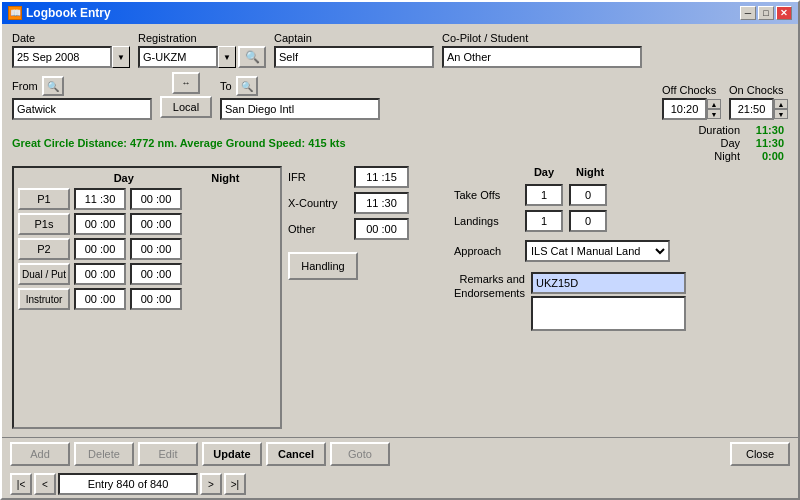  I want to click on registration-combo: ▼ 🔍, so click(202, 57).